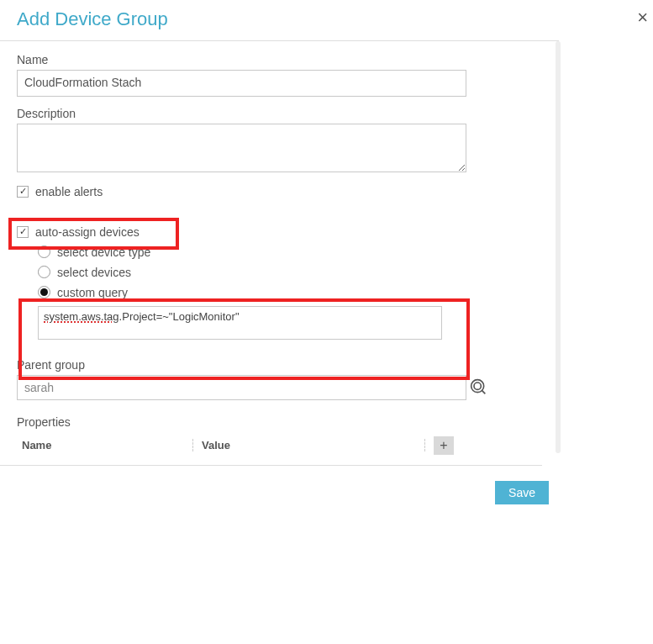 Image resolution: width=653 pixels, height=644 pixels. Describe the element at coordinates (23, 192) in the screenshot. I see `enable-alerts-checkbox: ✓` at that location.